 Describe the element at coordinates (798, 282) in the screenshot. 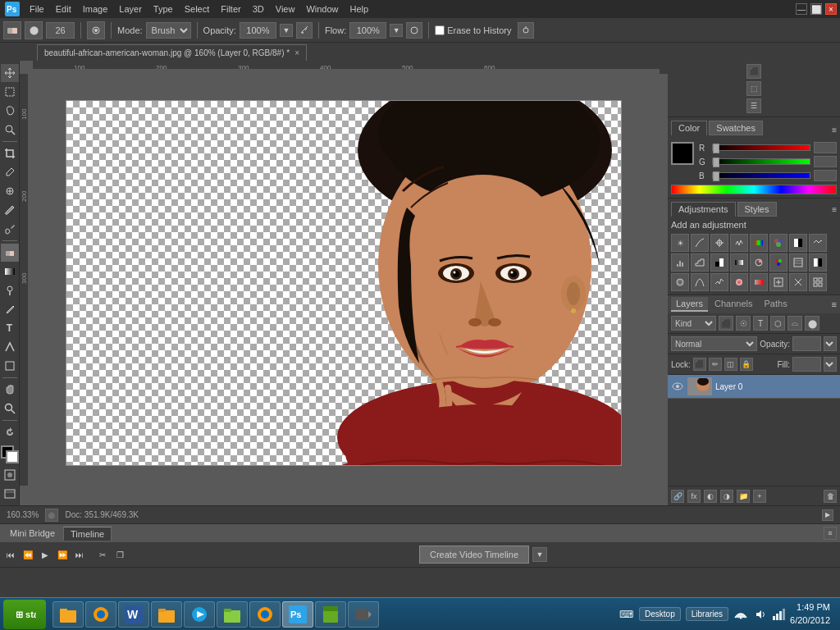

I see `adj-extra2` at that location.